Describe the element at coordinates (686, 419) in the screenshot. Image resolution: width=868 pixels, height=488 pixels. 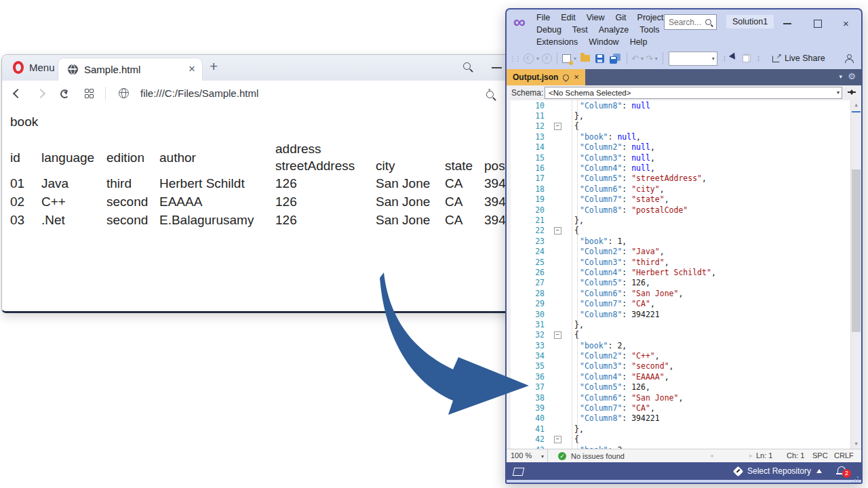
I see `code-line: 40"Column8": 394221` at that location.